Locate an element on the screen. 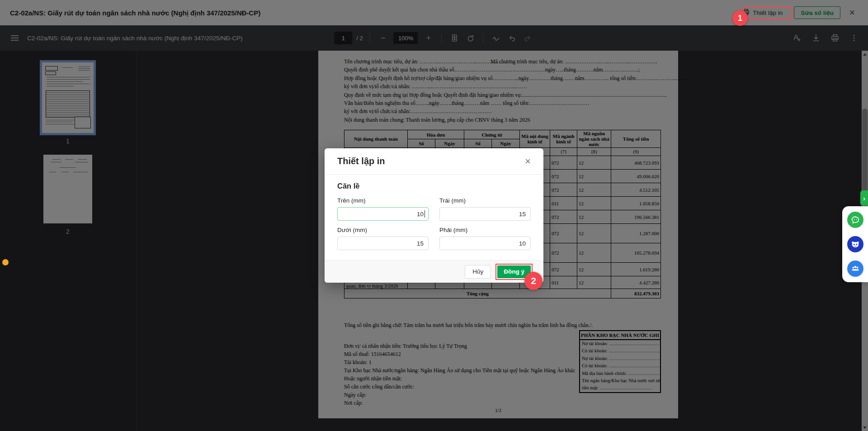 This screenshot has height=431, width=868. text-cursor is located at coordinates (425, 214).